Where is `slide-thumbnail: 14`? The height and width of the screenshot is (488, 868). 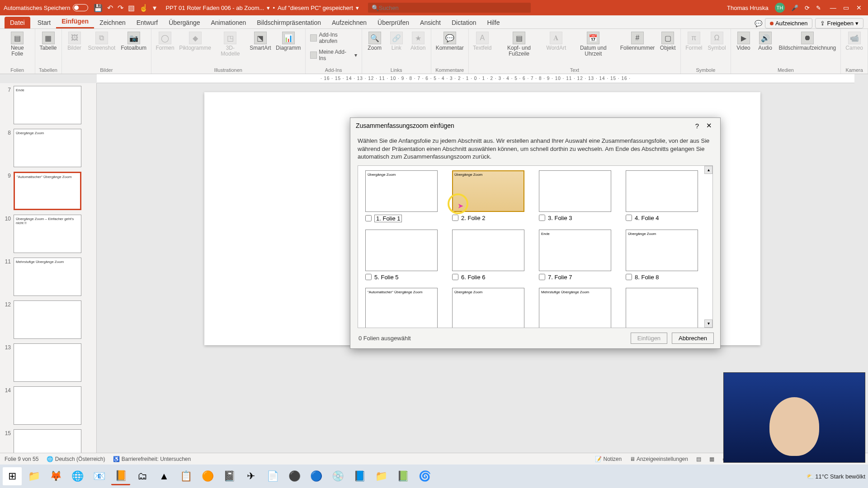
slide-thumbnail: 14 is located at coordinates (48, 406).